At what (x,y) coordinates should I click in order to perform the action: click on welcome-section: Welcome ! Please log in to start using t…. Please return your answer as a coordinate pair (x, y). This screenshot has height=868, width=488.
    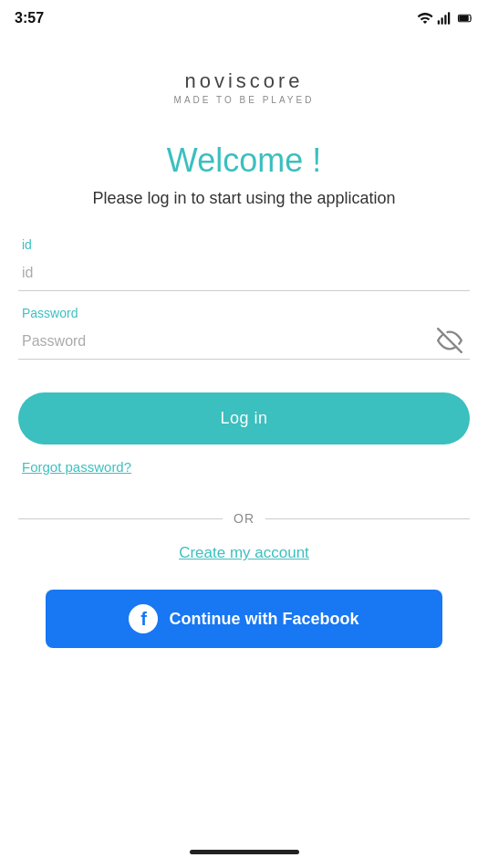
    Looking at the image, I should click on (244, 175).